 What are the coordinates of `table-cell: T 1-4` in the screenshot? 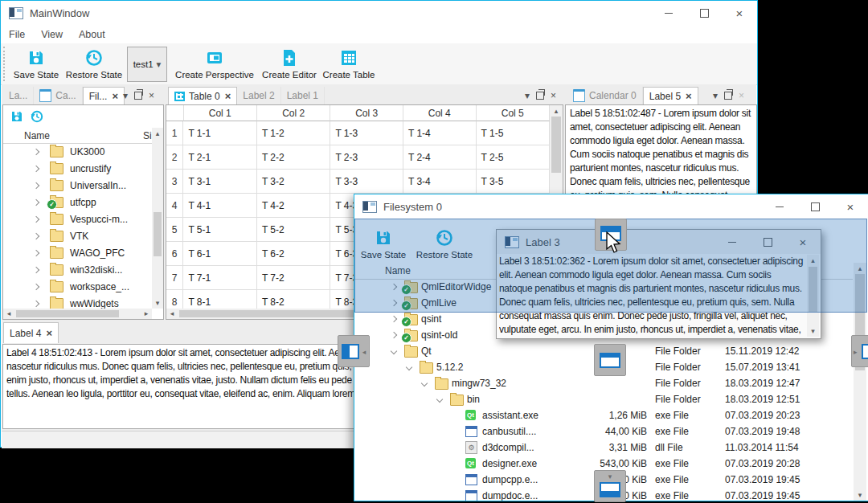 It's located at (440, 133).